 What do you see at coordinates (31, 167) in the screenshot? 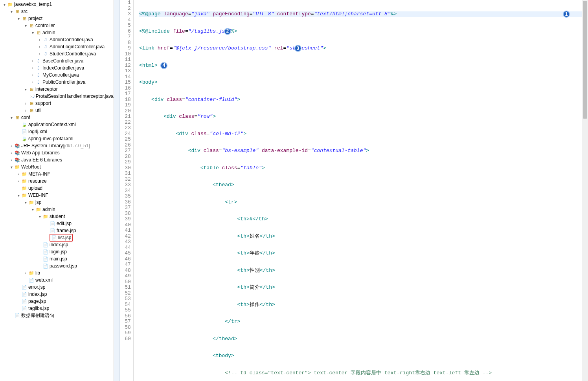
I see `tree-label: WebRoot` at bounding box center [31, 167].